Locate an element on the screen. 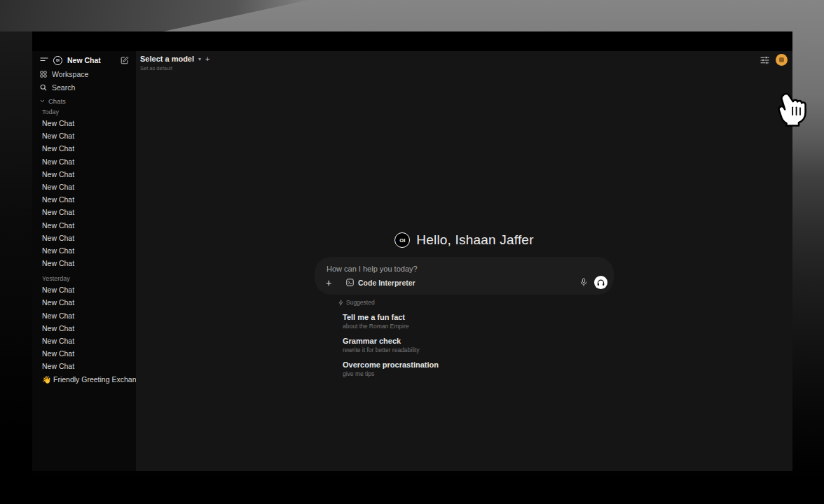 This screenshot has width=824, height=504. chevron-down-icon is located at coordinates (42, 101).